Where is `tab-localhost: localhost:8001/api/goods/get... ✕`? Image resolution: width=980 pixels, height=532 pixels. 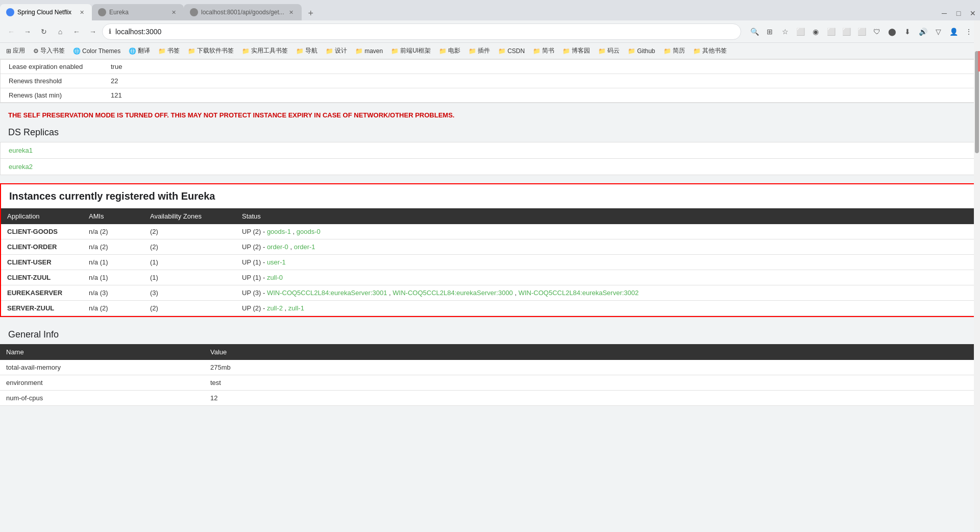
tab-localhost: localhost:8001/api/goods/get... ✕ is located at coordinates (243, 12).